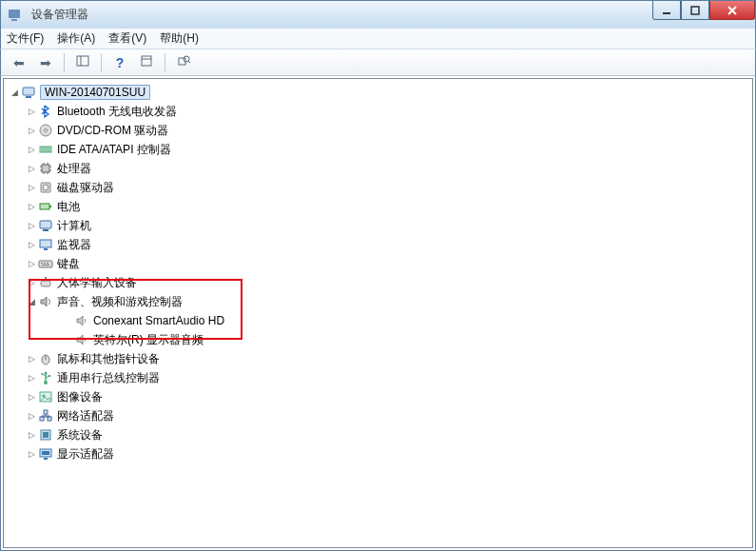  I want to click on tree-node: ▷鼠标和其他指针设备, so click(380, 359).